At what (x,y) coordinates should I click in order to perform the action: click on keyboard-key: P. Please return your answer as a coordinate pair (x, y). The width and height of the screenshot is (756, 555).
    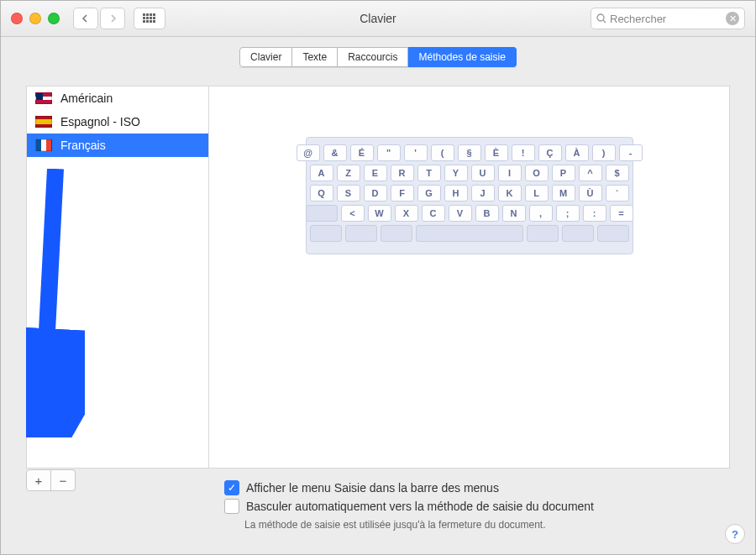
    Looking at the image, I should click on (564, 173).